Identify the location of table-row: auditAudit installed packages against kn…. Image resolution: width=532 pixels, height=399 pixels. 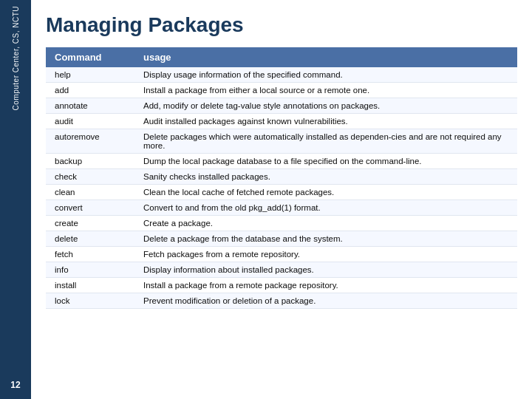
(282, 121).